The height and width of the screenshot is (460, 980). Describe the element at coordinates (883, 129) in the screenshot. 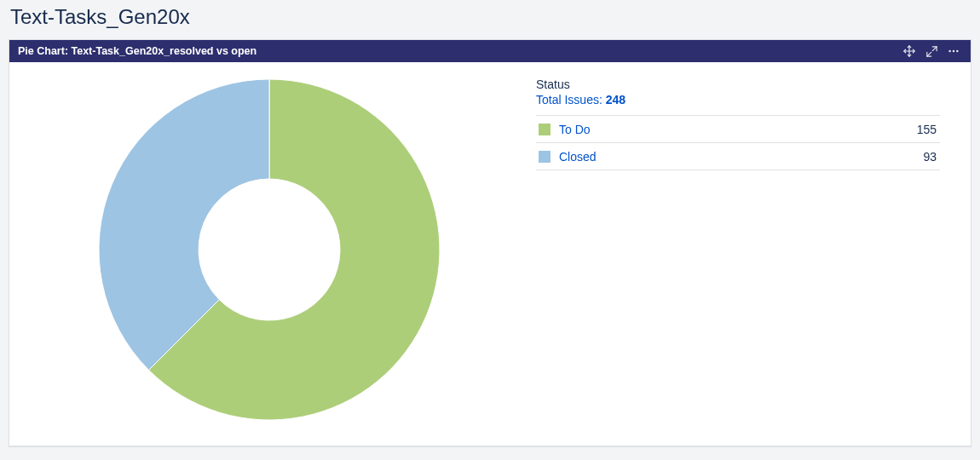

I see `legend-count: 155` at that location.